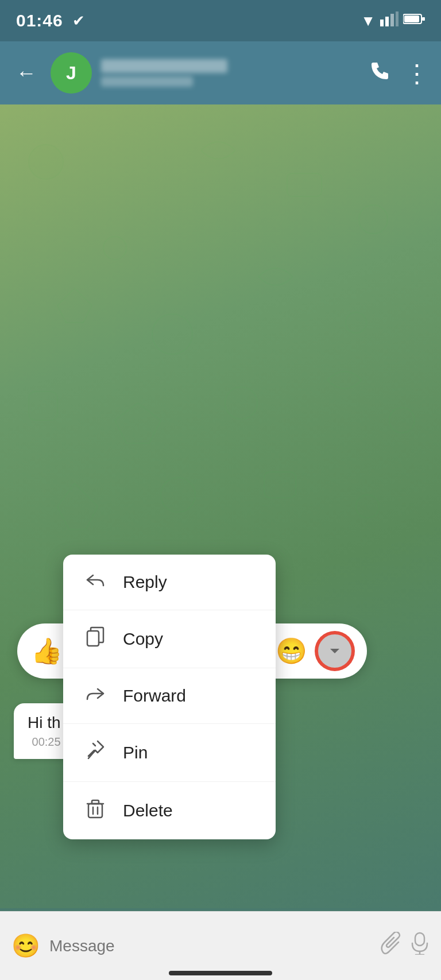 The image size is (441, 980). Describe the element at coordinates (169, 753) in the screenshot. I see `menu-item-pin: Pin` at that location.